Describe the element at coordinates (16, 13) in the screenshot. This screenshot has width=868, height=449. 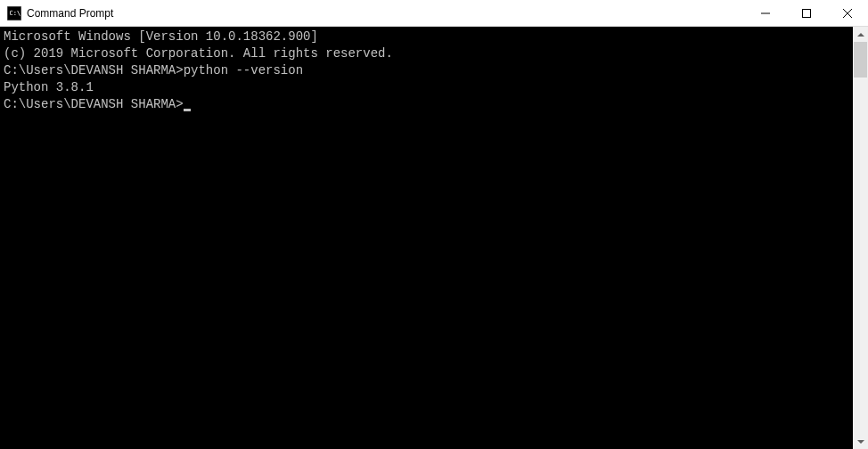
I see `svg-text: C:\` at that location.